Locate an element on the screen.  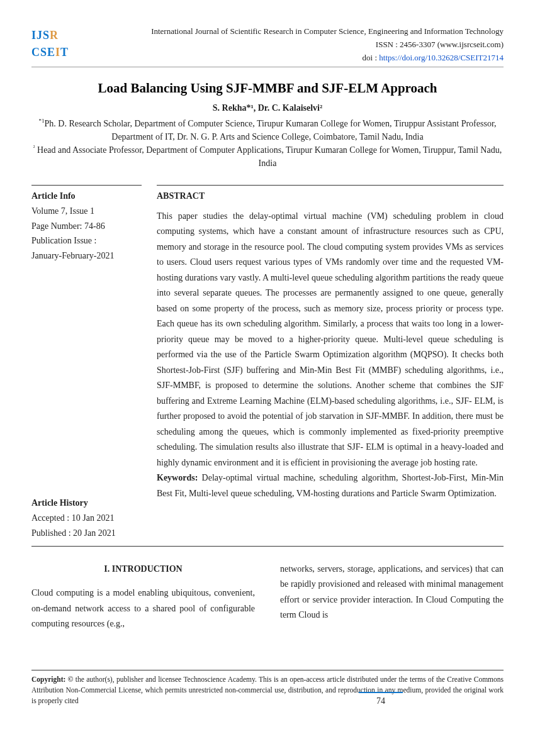
doi-link: https://doi.org/10.32628/CSEIT21714 is located at coordinates (441, 58).